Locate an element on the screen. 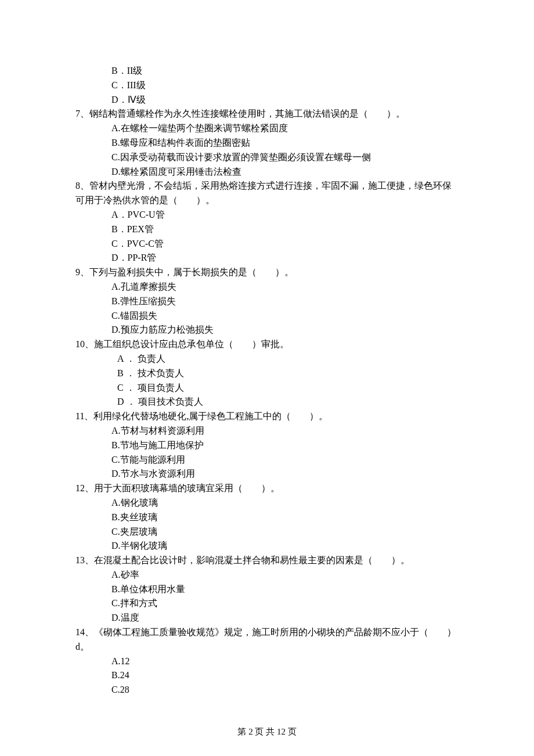 Image resolution: width=534 pixels, height=756 pixels. option-item: C.因承受动荷载而设计要求放置的弹簧垫圈必须设置在螺母一侧 is located at coordinates (267, 158).